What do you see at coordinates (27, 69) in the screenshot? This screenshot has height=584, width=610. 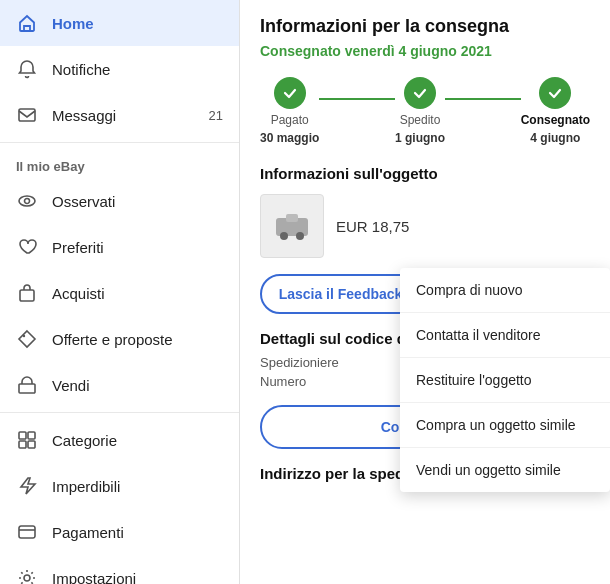 I see `bell-icon` at bounding box center [27, 69].